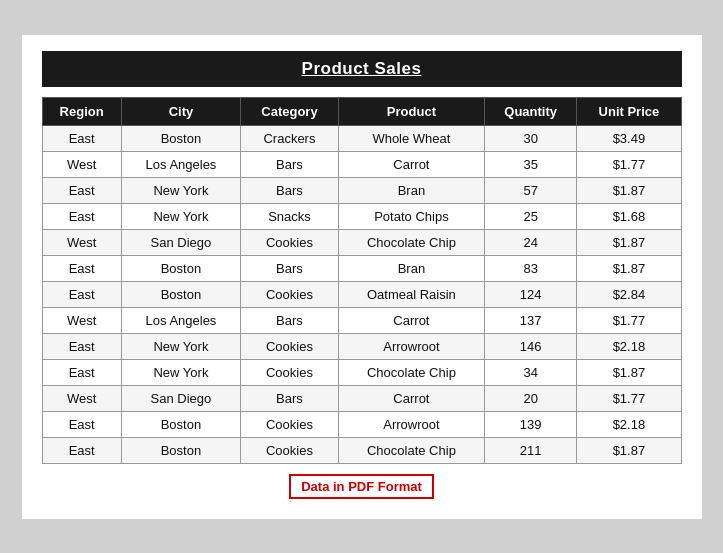 This screenshot has height=553, width=723. Describe the element at coordinates (290, 398) in the screenshot. I see `cell-10-2: Bars` at that location.